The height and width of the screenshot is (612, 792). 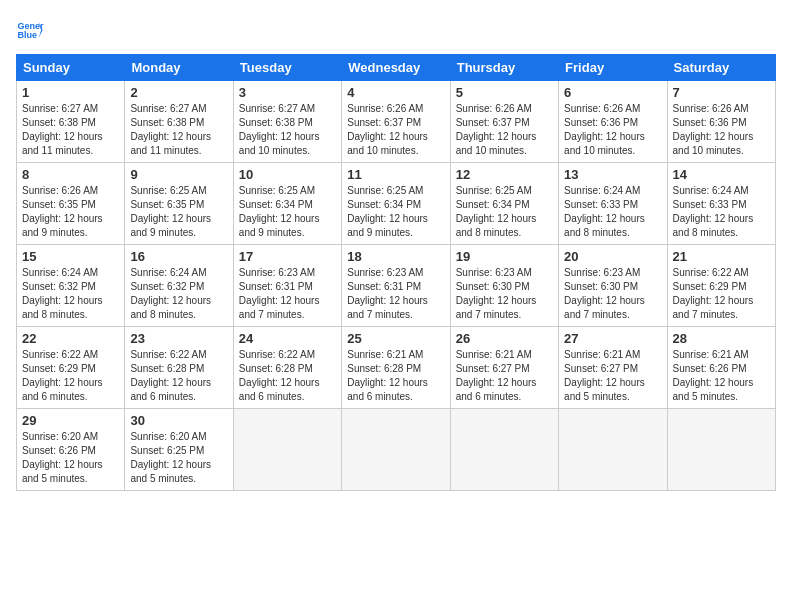 I want to click on day-number: 28, so click(x=722, y=338).